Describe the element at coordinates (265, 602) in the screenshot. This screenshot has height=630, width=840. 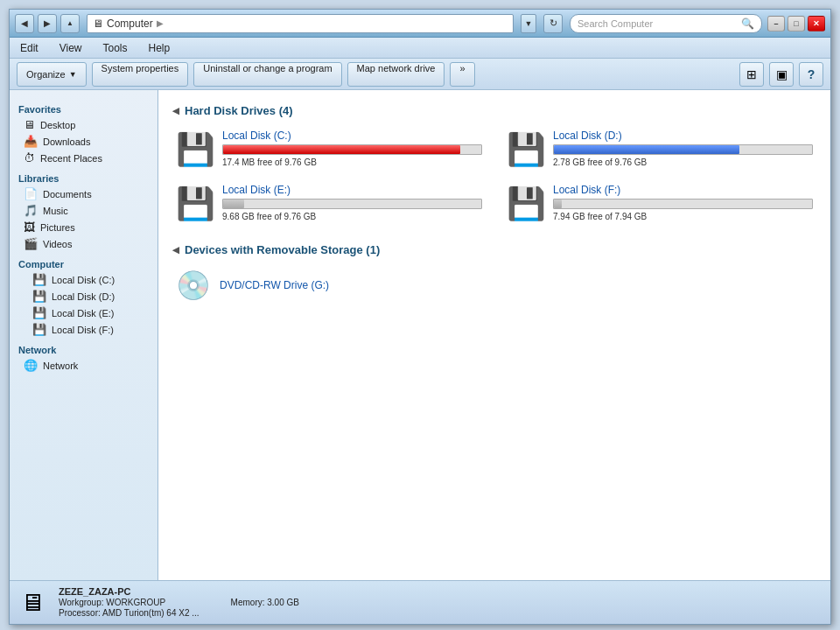
I see `memory-label: Memory: 3.00 GB` at that location.